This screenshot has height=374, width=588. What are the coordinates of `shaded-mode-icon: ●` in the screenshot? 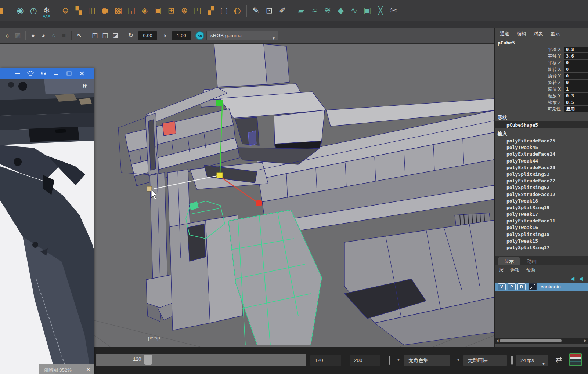 It's located at (33, 36).